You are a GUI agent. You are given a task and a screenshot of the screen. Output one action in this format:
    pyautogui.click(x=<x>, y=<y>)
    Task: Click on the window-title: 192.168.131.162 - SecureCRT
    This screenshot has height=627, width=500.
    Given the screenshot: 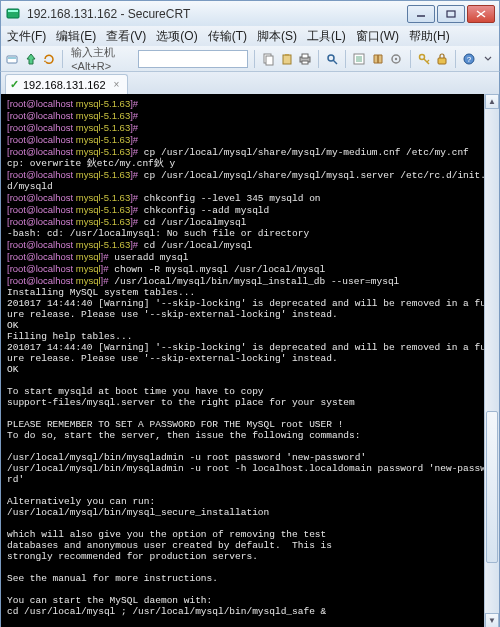 What is the action you would take?
    pyautogui.click(x=216, y=14)
    